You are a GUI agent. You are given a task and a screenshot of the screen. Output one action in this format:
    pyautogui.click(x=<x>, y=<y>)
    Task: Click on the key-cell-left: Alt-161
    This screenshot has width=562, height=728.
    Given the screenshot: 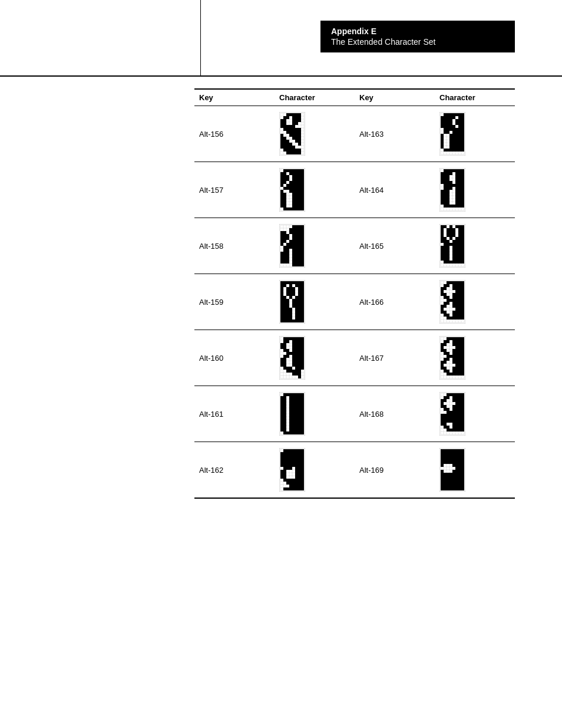 What is the action you would take?
    pyautogui.click(x=234, y=414)
    